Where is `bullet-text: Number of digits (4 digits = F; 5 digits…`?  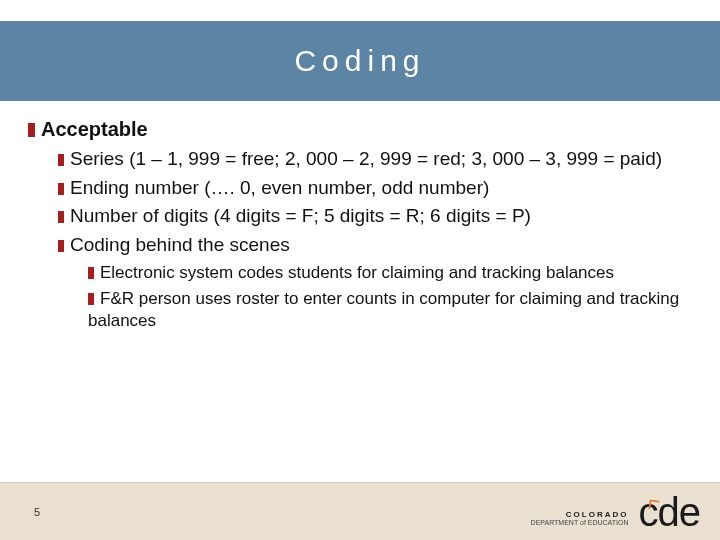
bullet-text: Number of digits (4 digits = F; 5 digits… is located at coordinates (300, 216).